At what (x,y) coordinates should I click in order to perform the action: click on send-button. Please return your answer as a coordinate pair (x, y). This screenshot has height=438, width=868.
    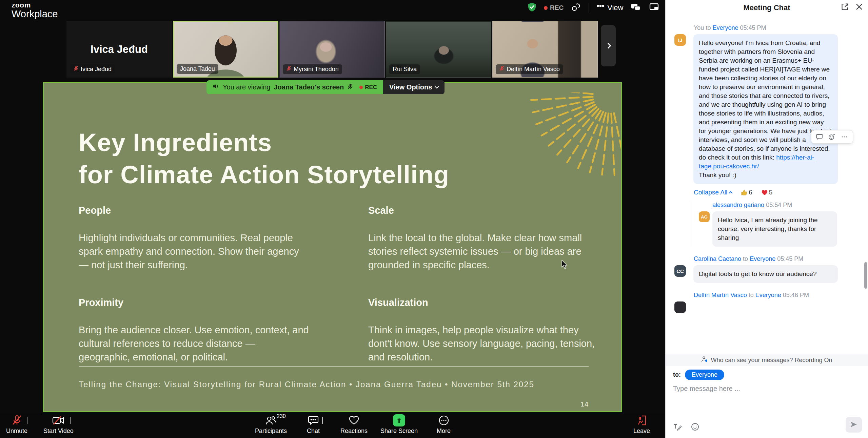
    Looking at the image, I should click on (854, 425).